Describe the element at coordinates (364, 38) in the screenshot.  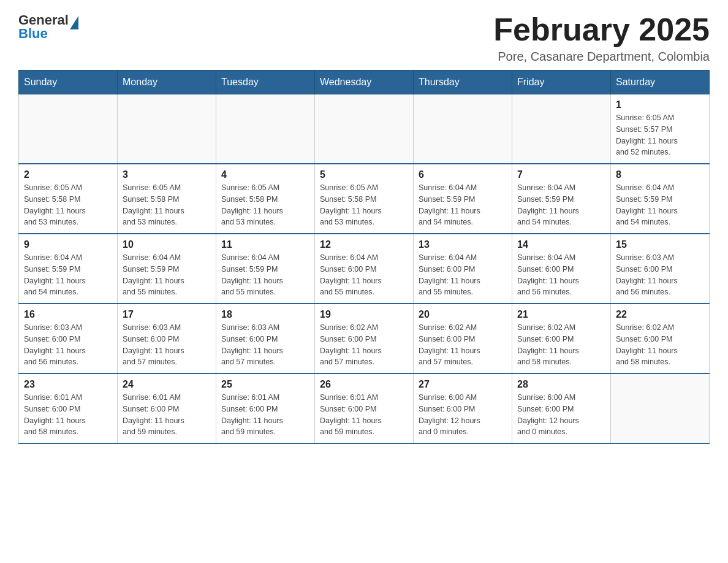
I see `page-header: General Blue February 2025 Pore, Casanar…` at that location.